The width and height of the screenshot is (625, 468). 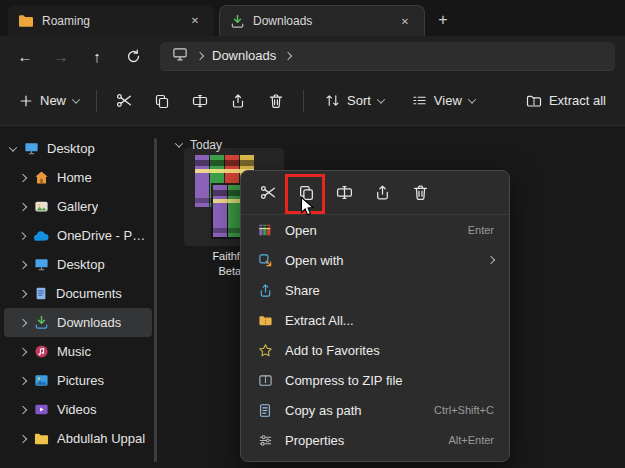 What do you see at coordinates (78, 322) in the screenshot?
I see `sidebar-item-downloads: Downloads` at bounding box center [78, 322].